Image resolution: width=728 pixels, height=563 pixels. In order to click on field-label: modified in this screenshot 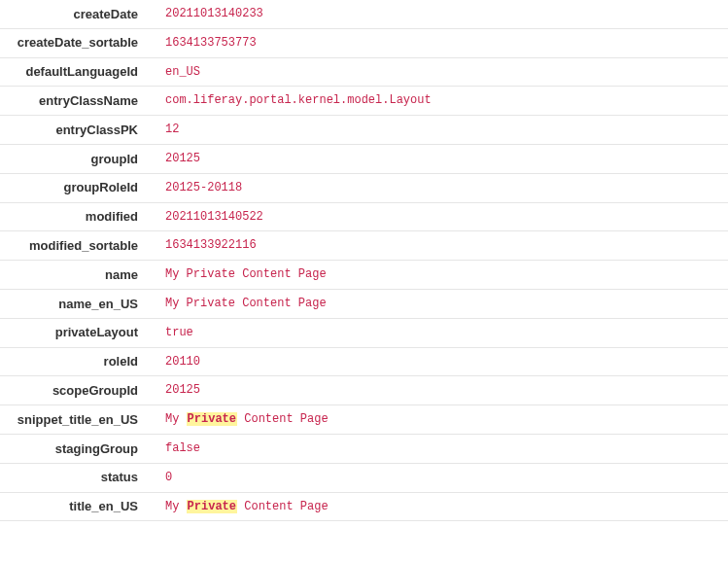, I will do `click(73, 217)`.